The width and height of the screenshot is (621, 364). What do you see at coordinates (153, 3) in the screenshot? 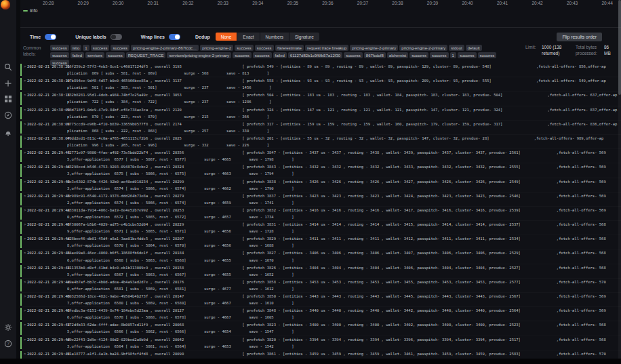
I see `time-axis-tick: 20:31` at bounding box center [153, 3].